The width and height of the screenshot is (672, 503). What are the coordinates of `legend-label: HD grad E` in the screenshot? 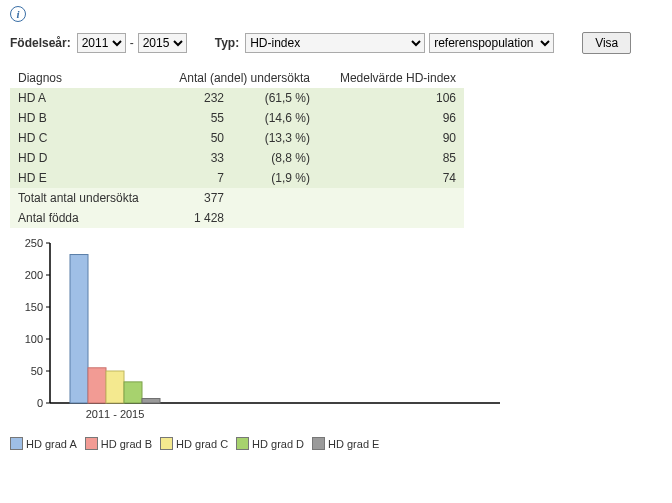 It's located at (354, 444).